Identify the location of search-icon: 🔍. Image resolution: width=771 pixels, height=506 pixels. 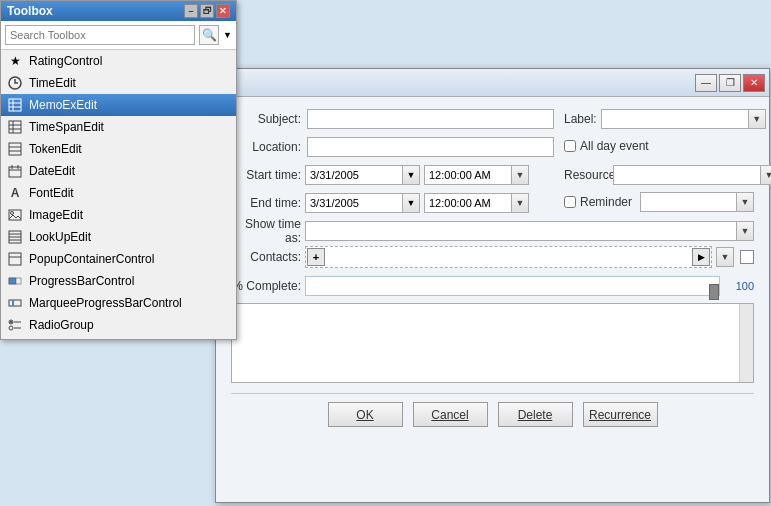
(210, 35).